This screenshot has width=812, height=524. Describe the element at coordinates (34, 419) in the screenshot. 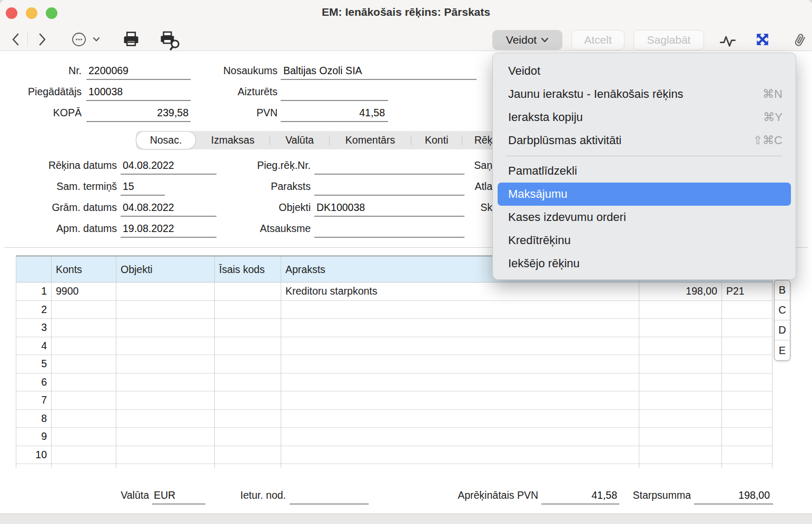

I see `row-number: 8` at that location.